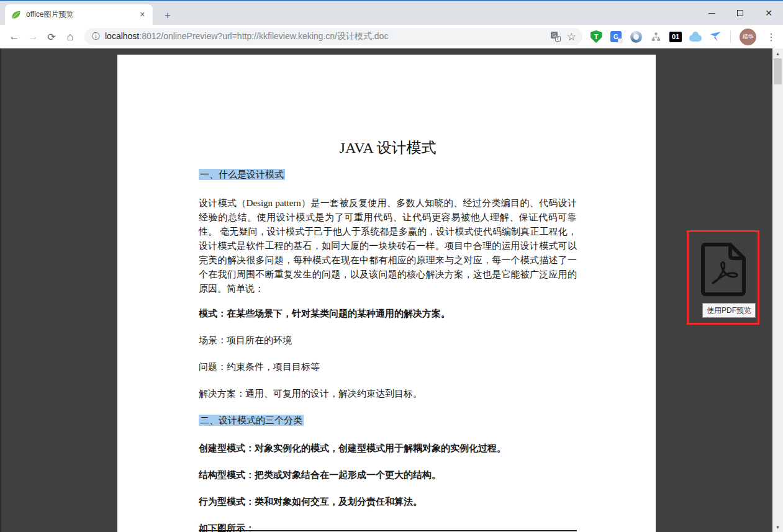  Describe the element at coordinates (391, 1) in the screenshot. I see `window-accent-border` at that location.